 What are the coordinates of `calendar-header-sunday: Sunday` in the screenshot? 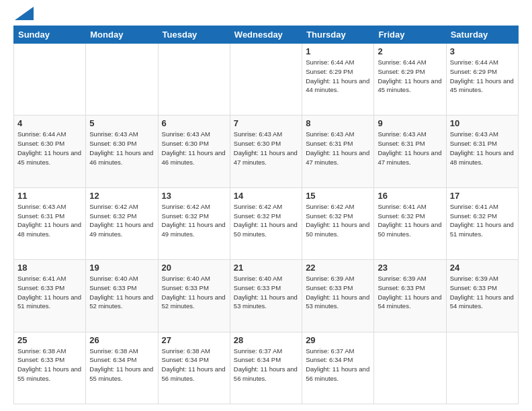 It's located at (50, 35).